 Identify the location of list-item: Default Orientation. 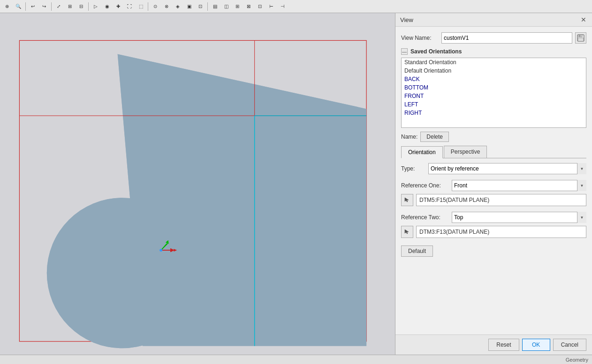
(493, 71).